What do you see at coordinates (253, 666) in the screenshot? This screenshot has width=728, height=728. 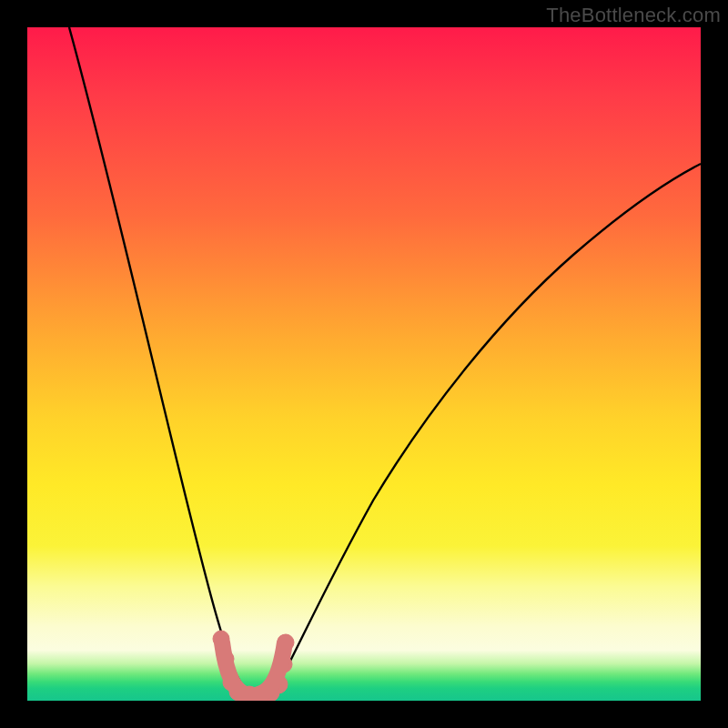 I see `highlight-dots` at bounding box center [253, 666].